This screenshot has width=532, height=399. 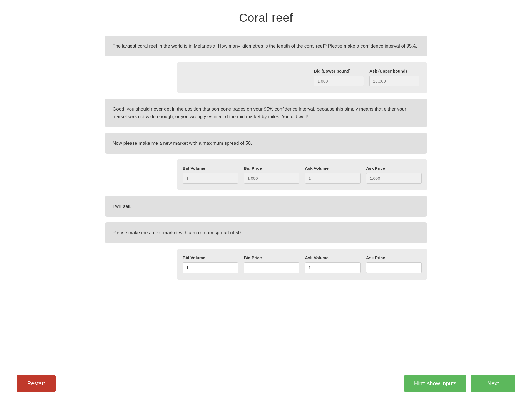 I want to click on market2-ask-volume-input, so click(x=333, y=268).